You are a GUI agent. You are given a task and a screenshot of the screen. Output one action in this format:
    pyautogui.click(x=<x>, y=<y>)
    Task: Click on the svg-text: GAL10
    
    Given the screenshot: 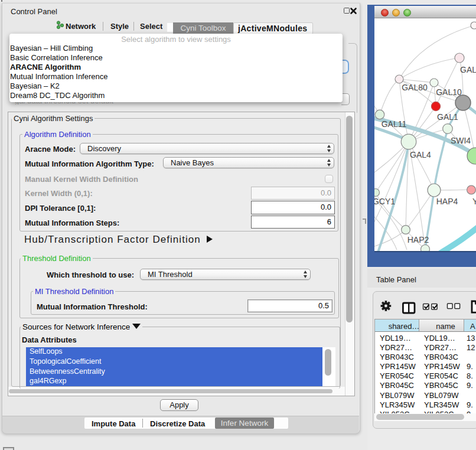 What is the action you would take?
    pyautogui.click(x=449, y=92)
    